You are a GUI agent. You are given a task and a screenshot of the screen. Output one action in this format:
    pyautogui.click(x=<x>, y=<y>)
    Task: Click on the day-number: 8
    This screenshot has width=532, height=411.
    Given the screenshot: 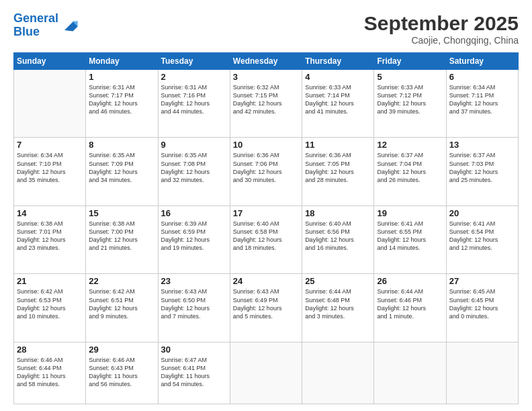 What is the action you would take?
    pyautogui.click(x=122, y=145)
    